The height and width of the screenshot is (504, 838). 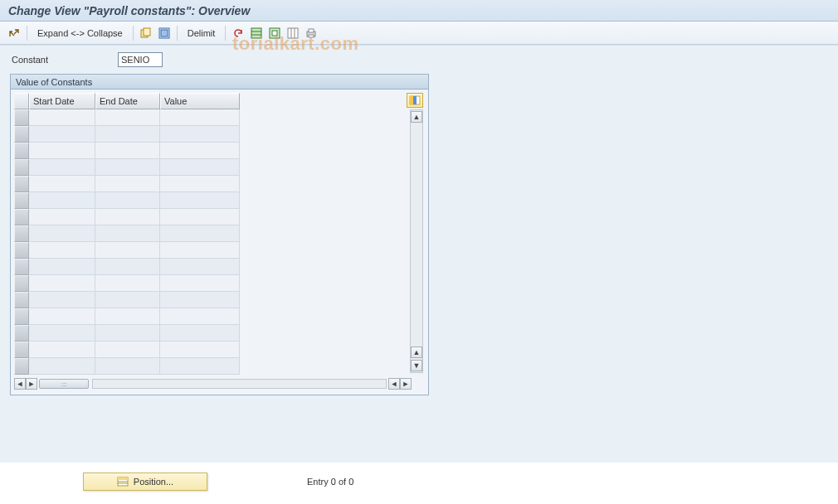 I want to click on configure-columns-button, so click(x=415, y=100).